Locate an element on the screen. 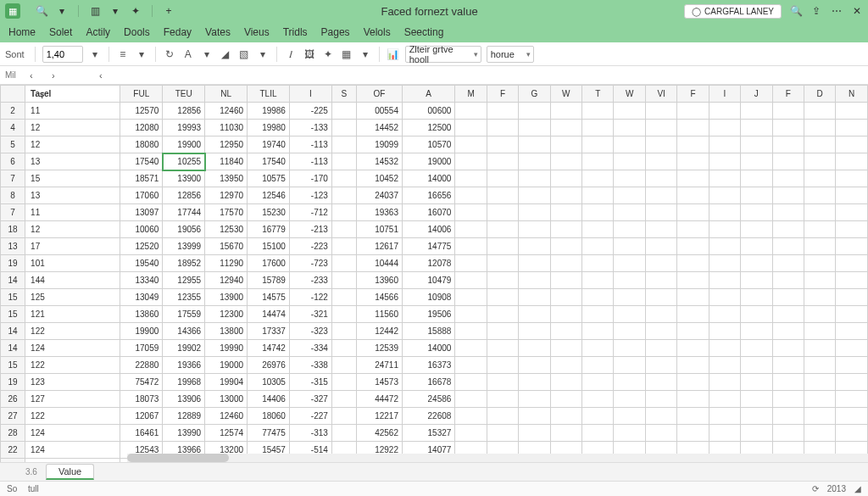 Image resolution: width=868 pixels, height=496 pixels. cell: 14474 is located at coordinates (269, 315).